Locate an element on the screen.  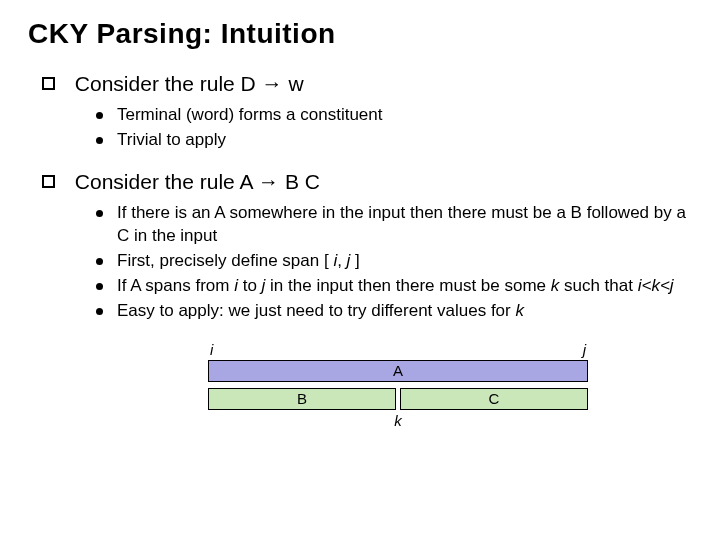
var-ineq: i<k<j is located at coordinates (656, 286).